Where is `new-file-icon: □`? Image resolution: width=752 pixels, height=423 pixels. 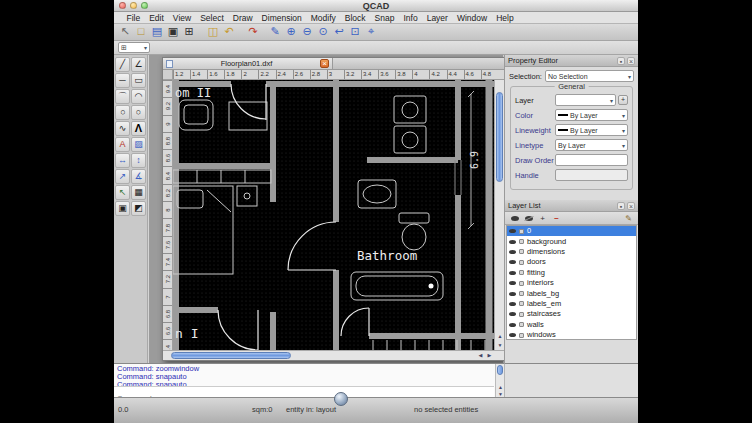 new-file-icon: □ is located at coordinates (141, 32).